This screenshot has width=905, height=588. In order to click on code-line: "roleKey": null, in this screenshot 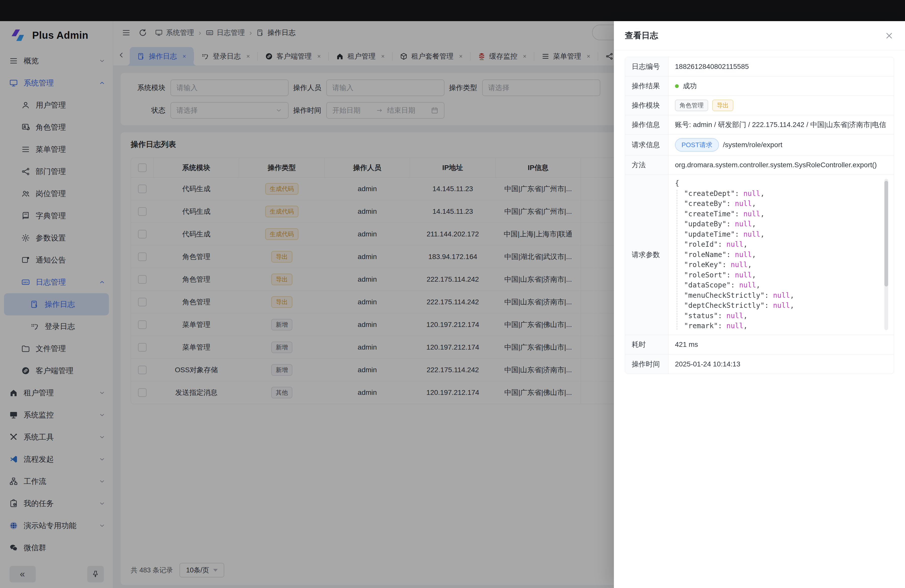, I will do `click(780, 265)`.